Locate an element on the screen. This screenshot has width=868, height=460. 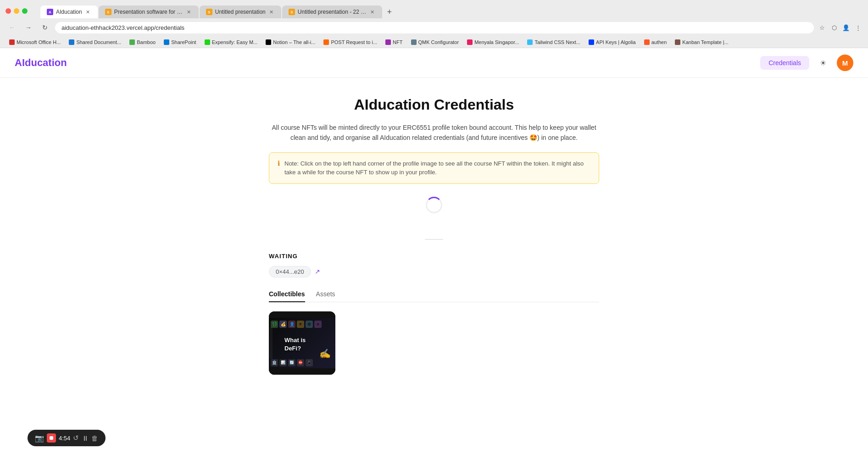
bookmark-icon-ms is located at coordinates (12, 42).